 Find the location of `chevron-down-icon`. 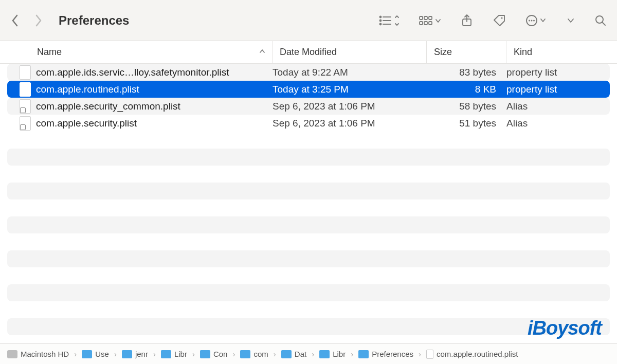

chevron-down-icon is located at coordinates (571, 21).